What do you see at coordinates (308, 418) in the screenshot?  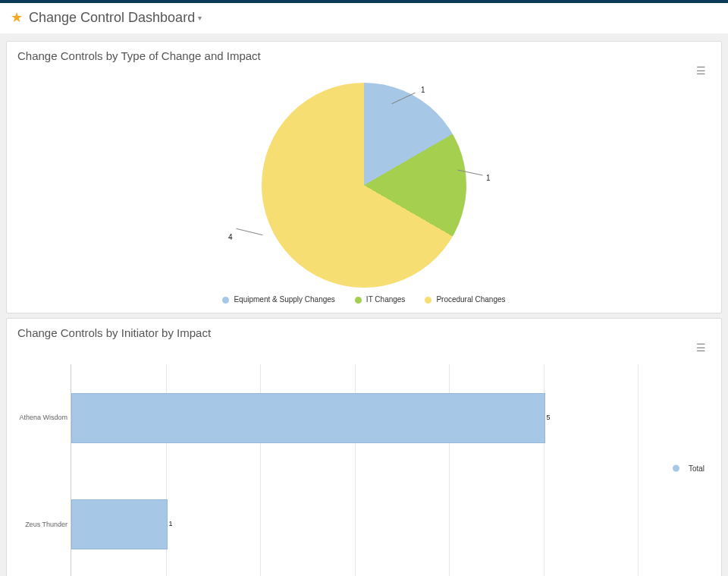 I see `bar-athena-wisdom` at bounding box center [308, 418].